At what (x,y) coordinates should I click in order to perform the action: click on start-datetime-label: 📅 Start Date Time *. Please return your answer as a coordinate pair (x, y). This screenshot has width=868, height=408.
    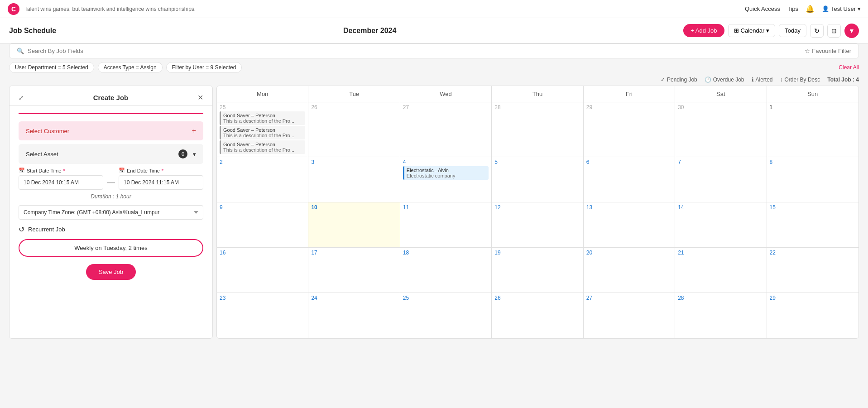
    Looking at the image, I should click on (61, 170).